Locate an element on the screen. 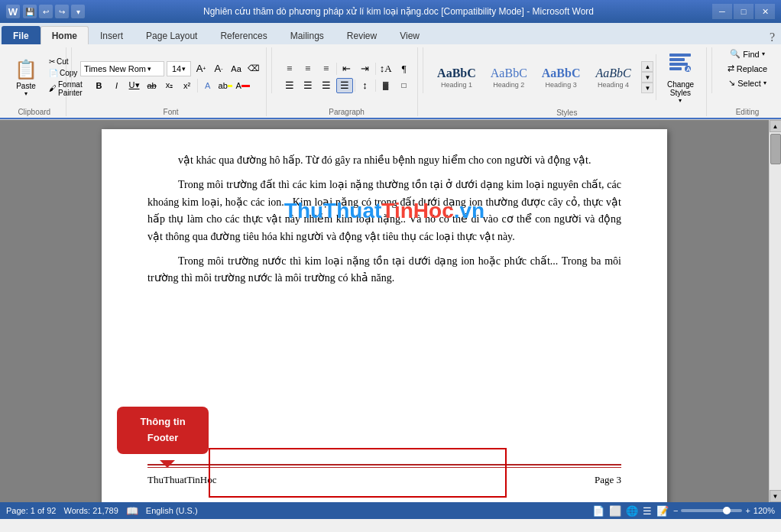  redo-icon: ↪ is located at coordinates (62, 11).